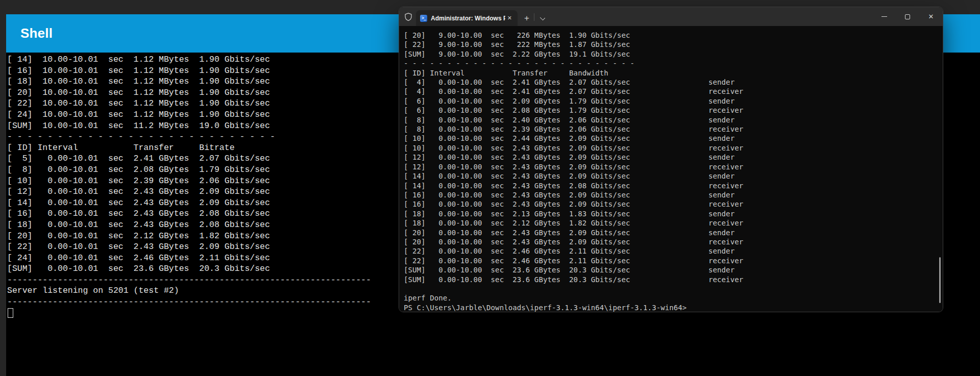  What do you see at coordinates (534, 17) in the screenshot?
I see `titlebar-divider` at bounding box center [534, 17].